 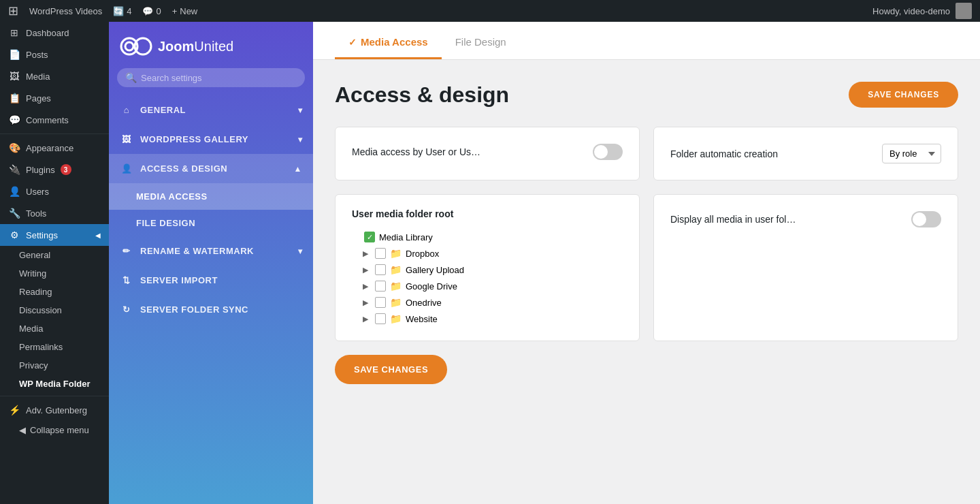 I want to click on tab-media-access: ✓ Media Access, so click(x=388, y=43).